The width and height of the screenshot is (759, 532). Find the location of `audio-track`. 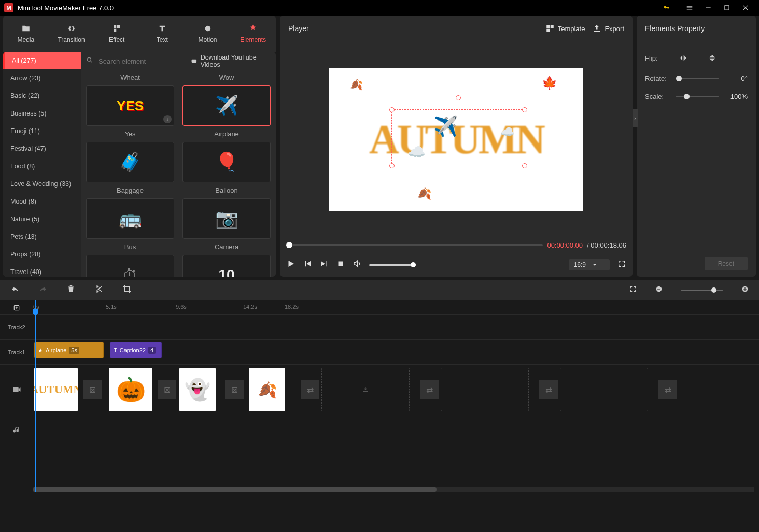

audio-track is located at coordinates (396, 430).